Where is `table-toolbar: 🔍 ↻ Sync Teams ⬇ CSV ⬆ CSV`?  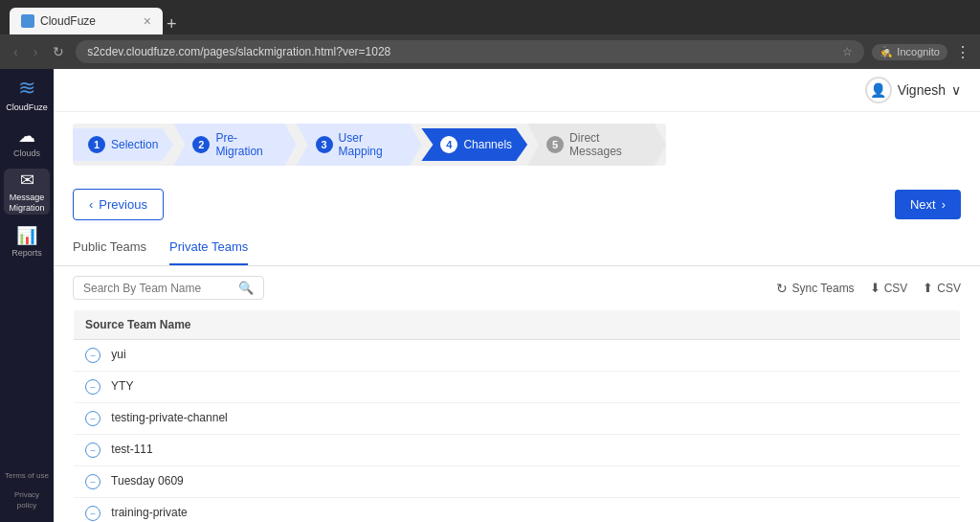 table-toolbar: 🔍 ↻ Sync Teams ⬇ CSV ⬆ CSV is located at coordinates (517, 287).